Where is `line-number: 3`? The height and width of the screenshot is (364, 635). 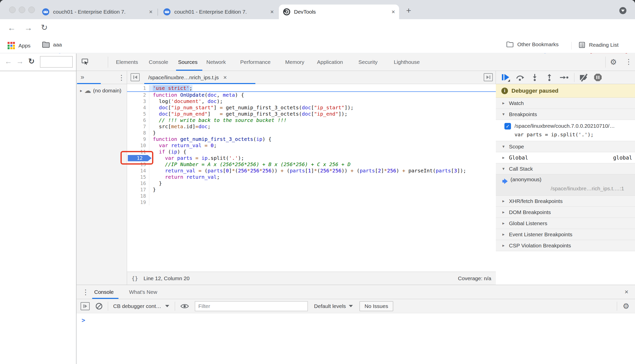 line-number: 3 is located at coordinates (138, 101).